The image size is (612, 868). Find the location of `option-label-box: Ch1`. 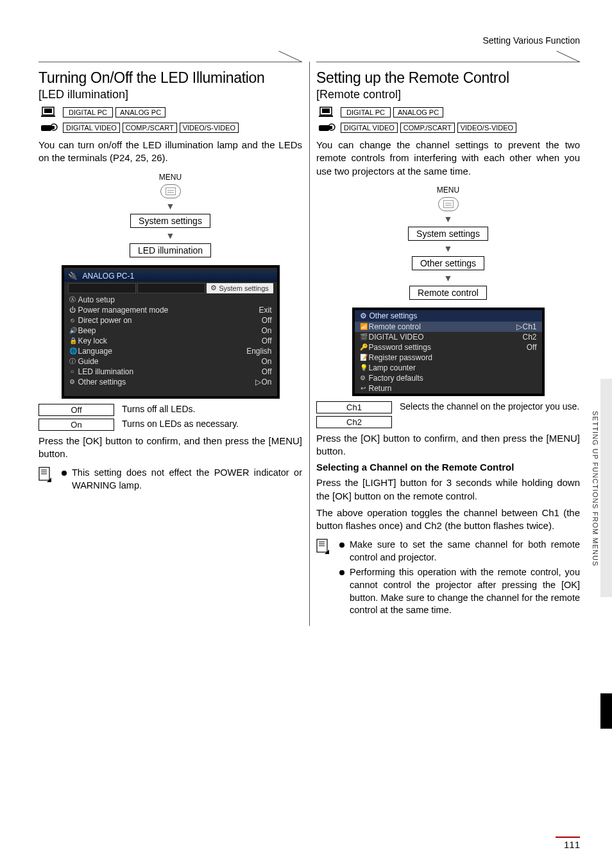

option-label-box: Ch1 is located at coordinates (354, 407).